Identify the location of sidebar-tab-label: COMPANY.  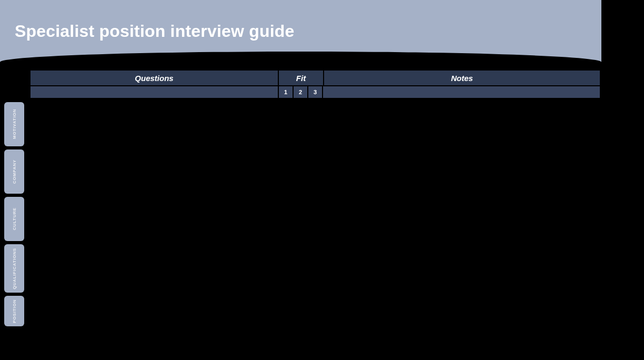
(15, 172).